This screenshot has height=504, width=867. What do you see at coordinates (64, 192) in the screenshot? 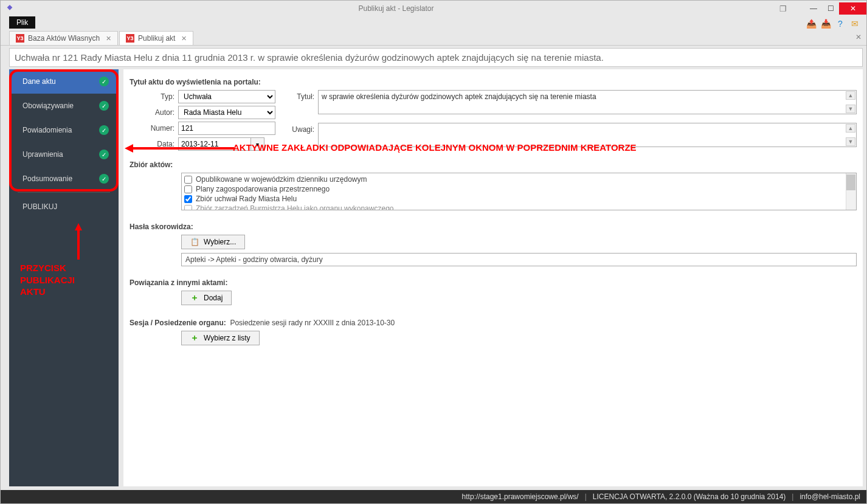
I see `divider` at bounding box center [64, 192].